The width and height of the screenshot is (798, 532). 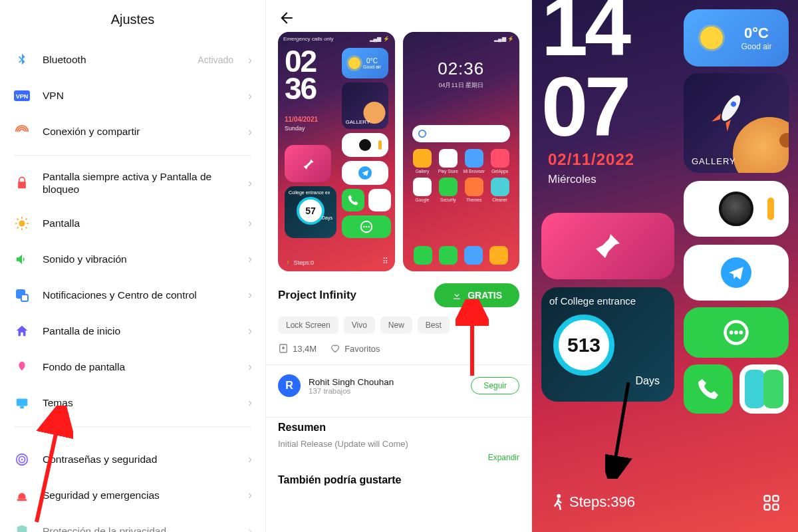 I want to click on settings-row-themes: Temas ›, so click(x=133, y=403).